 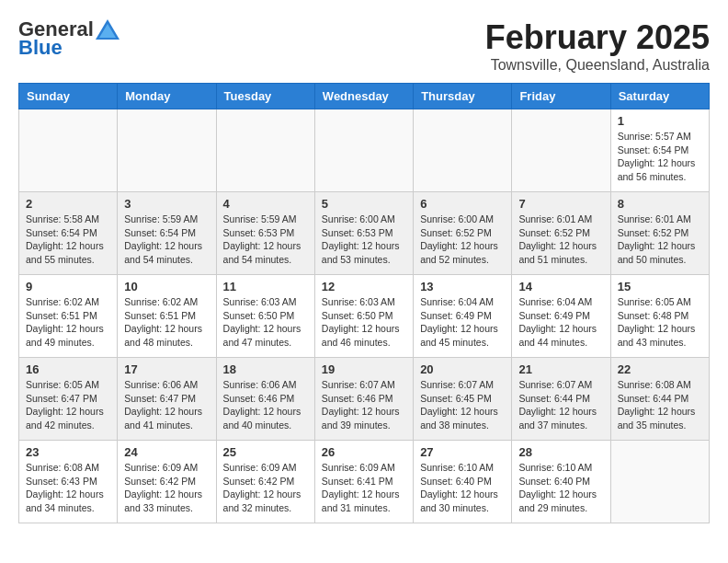 What do you see at coordinates (265, 316) in the screenshot?
I see `calendar-day-cell: 11Sunrise: 6:03 AM Sunset: 6:50 PM Dayli…` at bounding box center [265, 316].